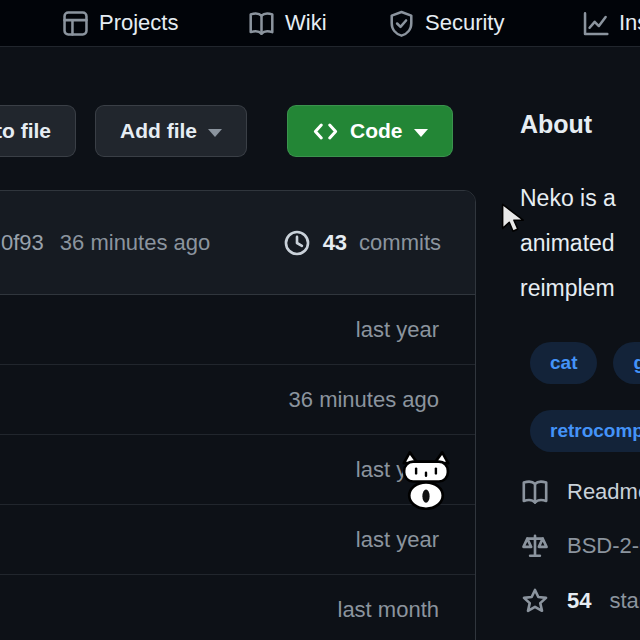 The image size is (640, 640). I want to click on readme-link: Readme, so click(580, 492).